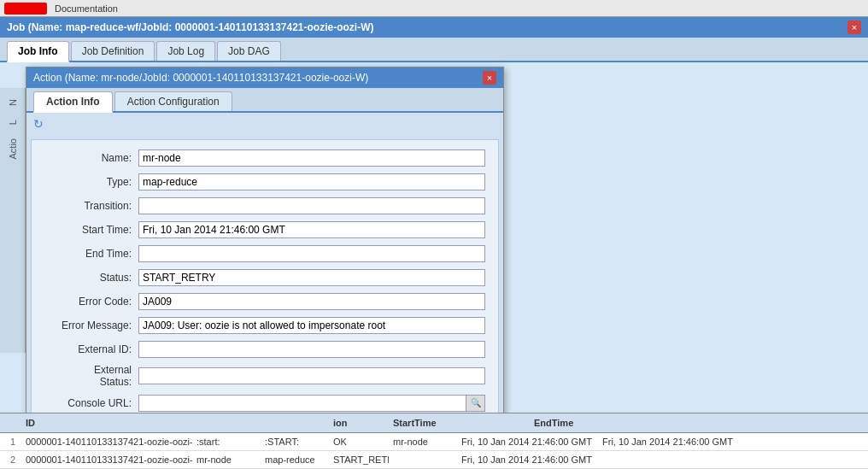  I want to click on field-name-input, so click(312, 158).